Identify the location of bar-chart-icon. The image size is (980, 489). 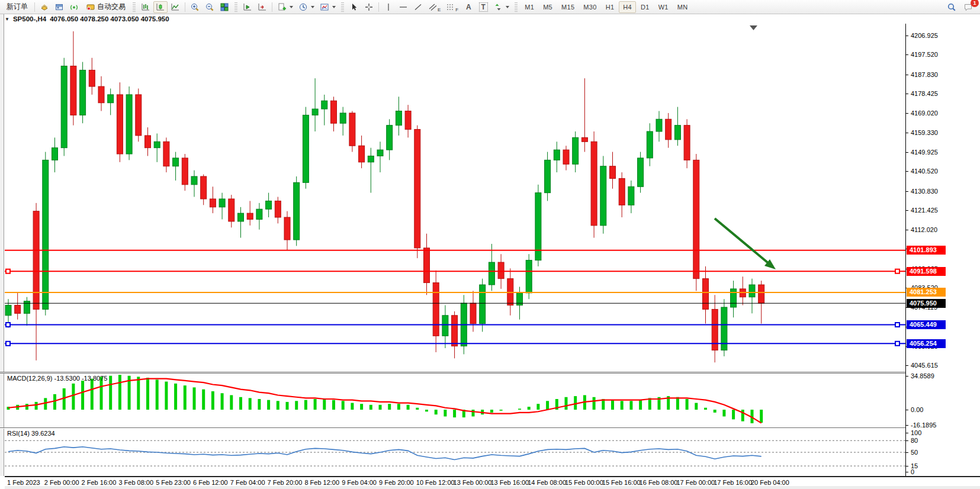
(146, 7).